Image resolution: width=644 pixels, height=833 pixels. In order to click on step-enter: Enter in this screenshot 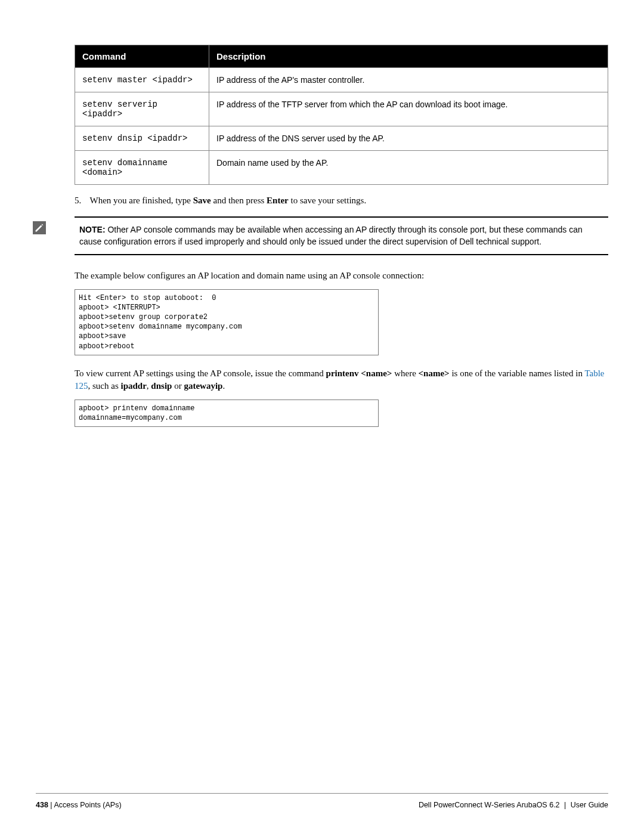, I will do `click(278, 200)`.